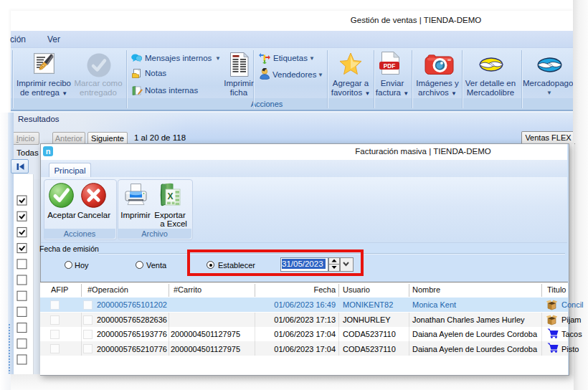 Image resolution: width=588 pixels, height=390 pixels. What do you see at coordinates (389, 66) in the screenshot?
I see `svg-text: PDF` at bounding box center [389, 66].